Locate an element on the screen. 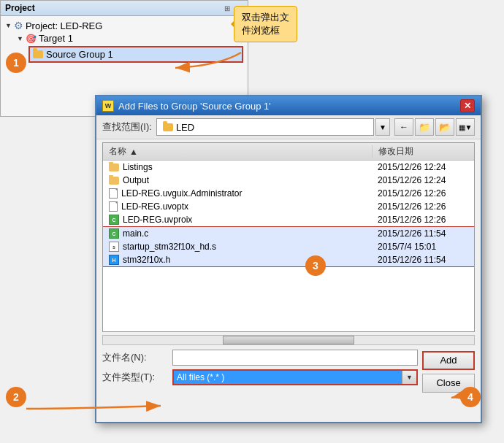 The image size is (504, 443). view-button: ▦▼ is located at coordinates (465, 127).